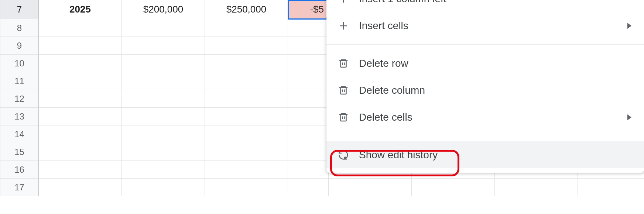 The width and height of the screenshot is (644, 214). What do you see at coordinates (19, 10) in the screenshot?
I see `row-header-7: 7` at bounding box center [19, 10].